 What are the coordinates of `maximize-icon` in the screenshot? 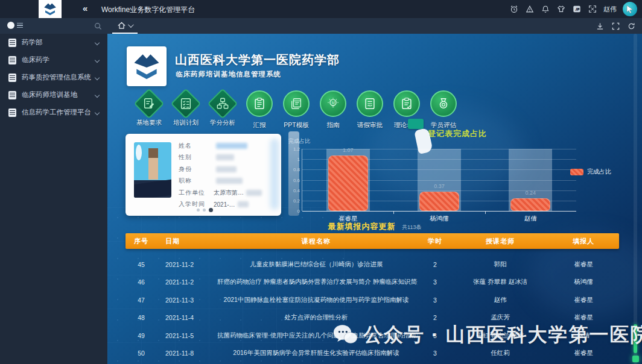 It's located at (615, 26).